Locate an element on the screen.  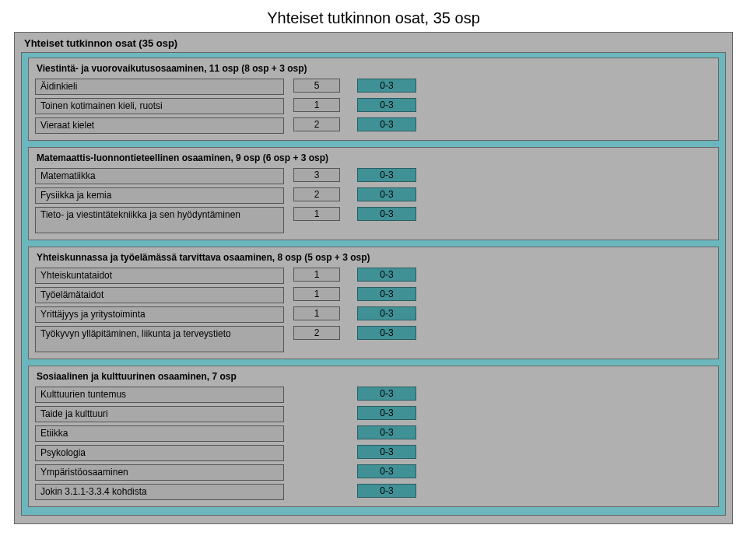
course-name-cell: Fysiikka ja kemia is located at coordinates (160, 196).